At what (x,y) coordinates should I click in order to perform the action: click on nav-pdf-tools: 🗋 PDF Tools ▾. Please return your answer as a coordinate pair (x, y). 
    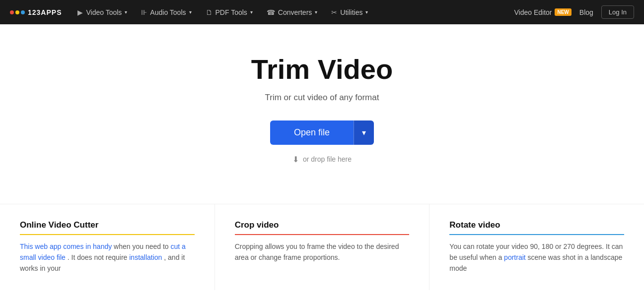
    Looking at the image, I should click on (229, 12).